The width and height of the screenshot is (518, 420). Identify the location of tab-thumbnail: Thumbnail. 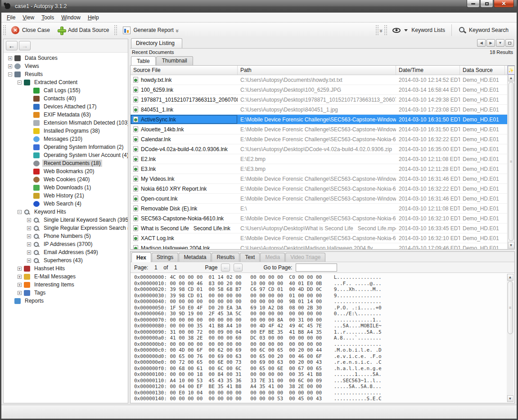
(175, 61).